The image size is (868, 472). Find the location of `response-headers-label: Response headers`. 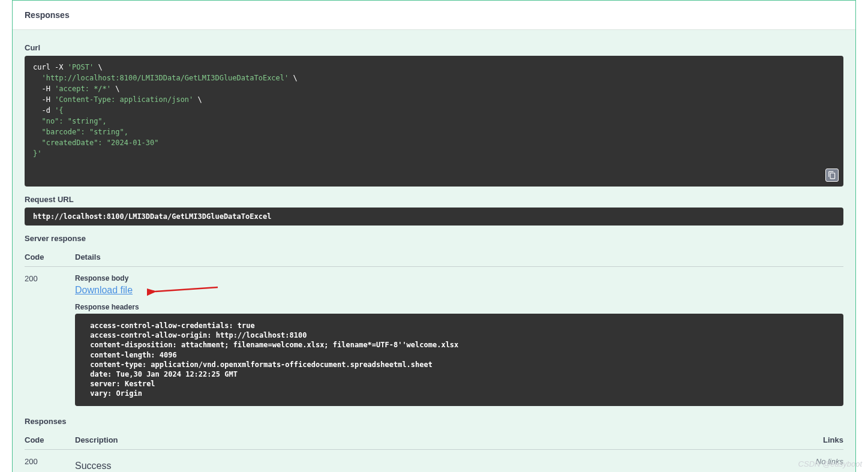

response-headers-label: Response headers is located at coordinates (459, 307).